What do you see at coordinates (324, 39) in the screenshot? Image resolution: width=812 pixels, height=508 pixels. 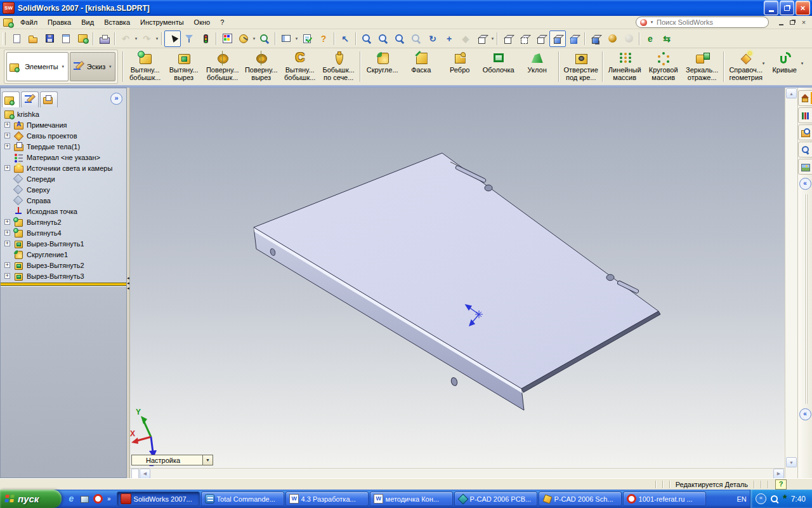 I see `help-button: ?` at bounding box center [324, 39].